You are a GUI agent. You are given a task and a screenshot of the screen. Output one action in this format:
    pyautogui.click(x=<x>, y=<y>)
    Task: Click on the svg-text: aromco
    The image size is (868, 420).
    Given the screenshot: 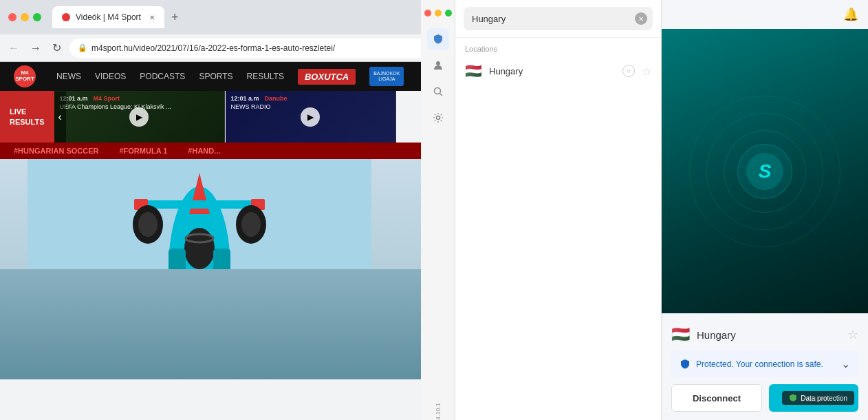 What is the action you would take?
    pyautogui.click(x=202, y=295)
    